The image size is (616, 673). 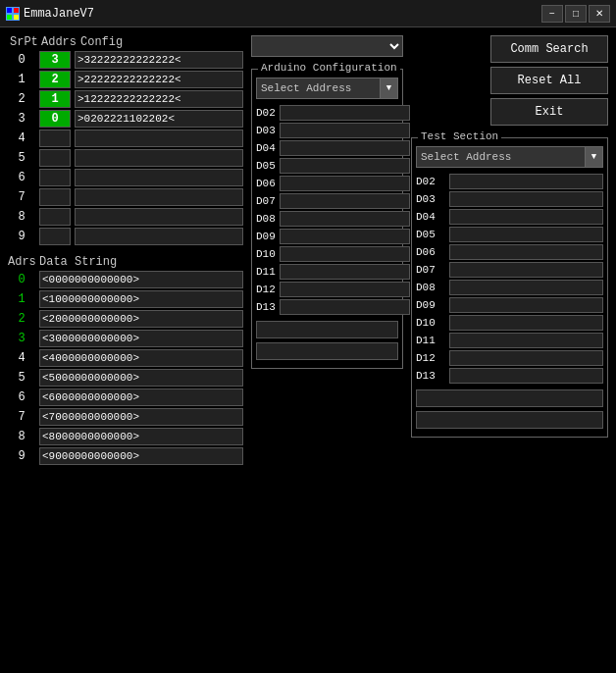 What do you see at coordinates (526, 199) in the screenshot?
I see `test-pin-input-d03` at bounding box center [526, 199].